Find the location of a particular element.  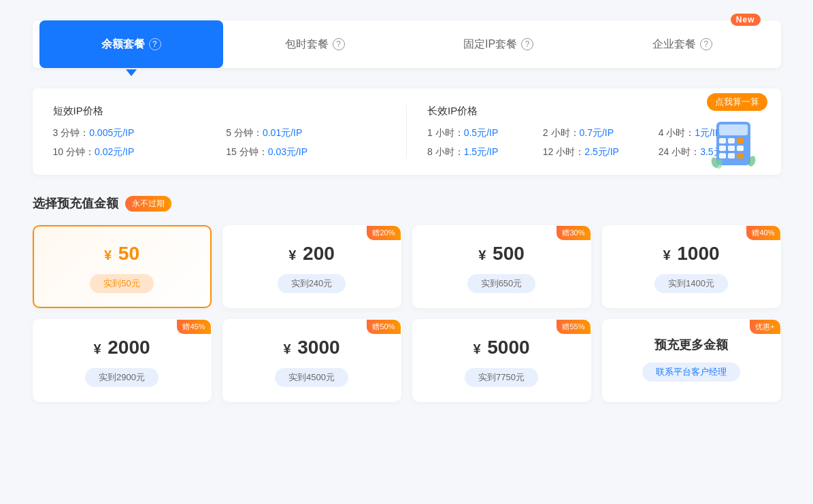

amount-card-1000: 赠40% ¥ 1000 实到1400元 is located at coordinates (691, 267).